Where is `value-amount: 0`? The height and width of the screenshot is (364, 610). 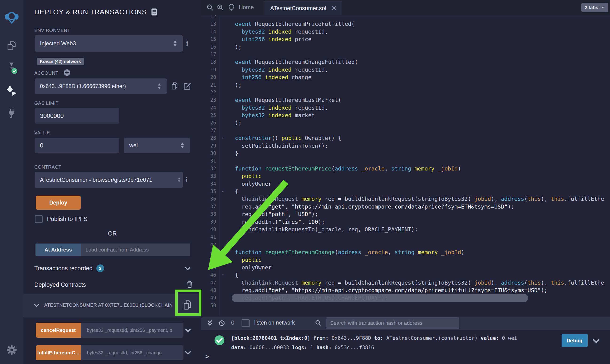 value-amount: 0 is located at coordinates (42, 145).